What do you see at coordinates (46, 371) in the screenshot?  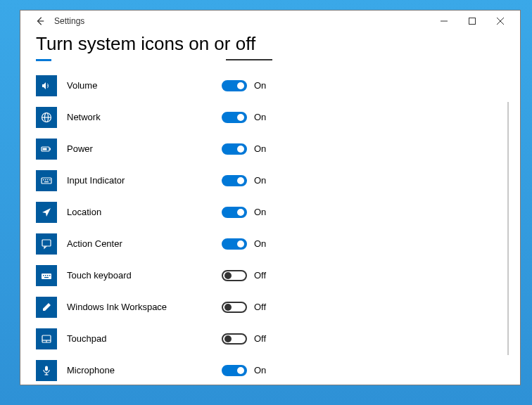 I see `microphone-icon` at bounding box center [46, 371].